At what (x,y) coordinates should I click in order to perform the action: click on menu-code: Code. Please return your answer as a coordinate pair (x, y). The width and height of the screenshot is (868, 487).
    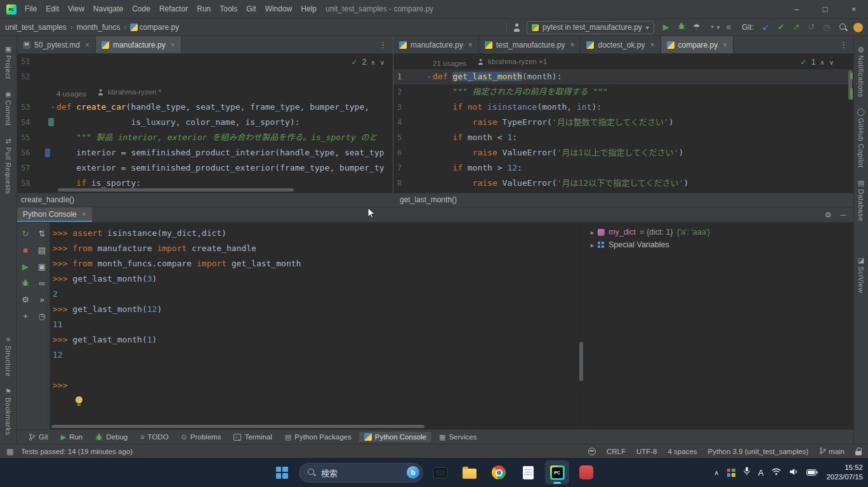
    Looking at the image, I should click on (141, 9).